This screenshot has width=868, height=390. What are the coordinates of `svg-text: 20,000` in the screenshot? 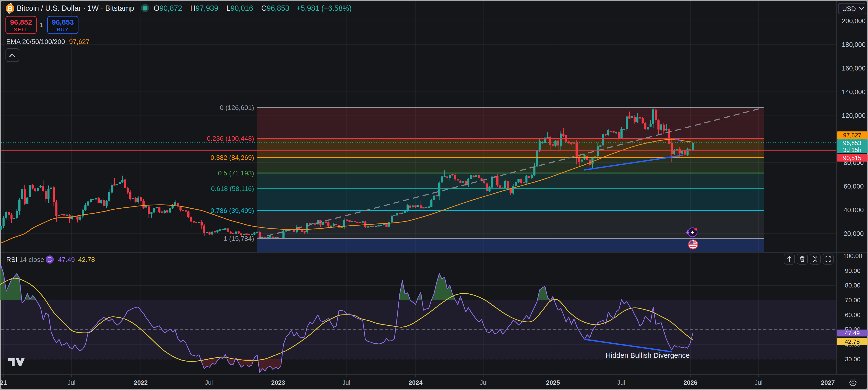 It's located at (854, 234).